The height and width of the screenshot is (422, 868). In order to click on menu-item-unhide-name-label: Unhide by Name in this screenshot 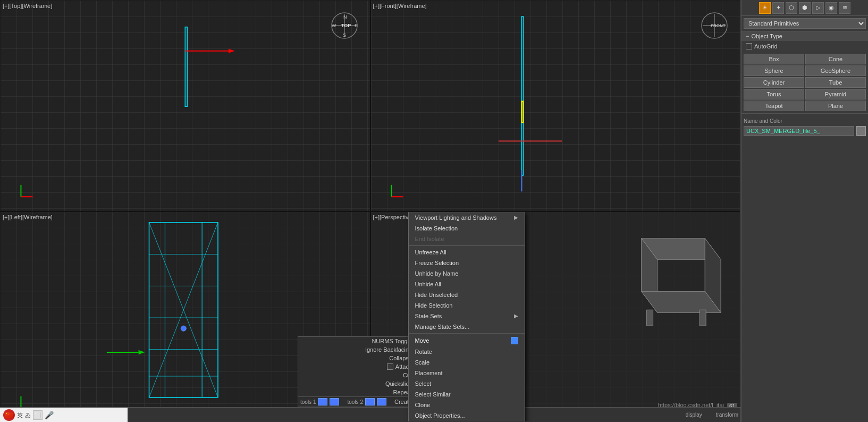, I will do `click(437, 274)`.